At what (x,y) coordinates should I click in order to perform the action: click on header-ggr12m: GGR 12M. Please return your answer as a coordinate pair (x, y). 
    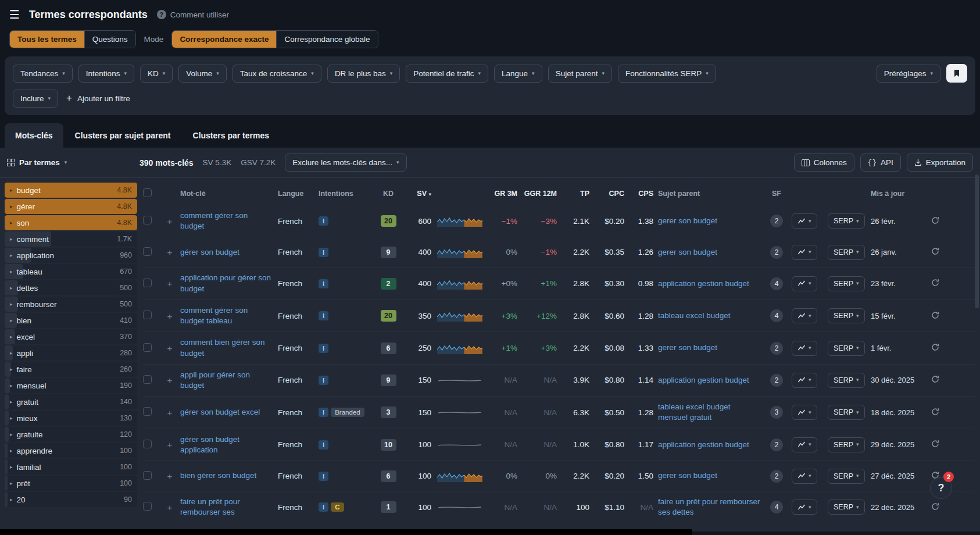
    Looking at the image, I should click on (539, 194).